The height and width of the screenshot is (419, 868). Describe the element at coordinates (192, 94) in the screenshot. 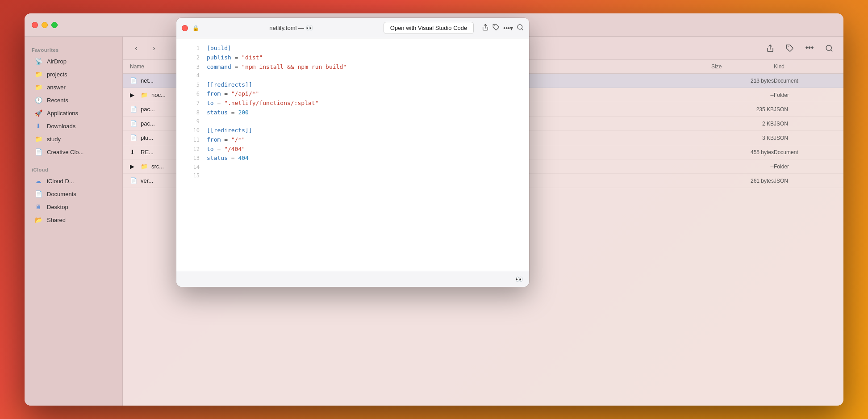

I see `line-number: 6` at that location.